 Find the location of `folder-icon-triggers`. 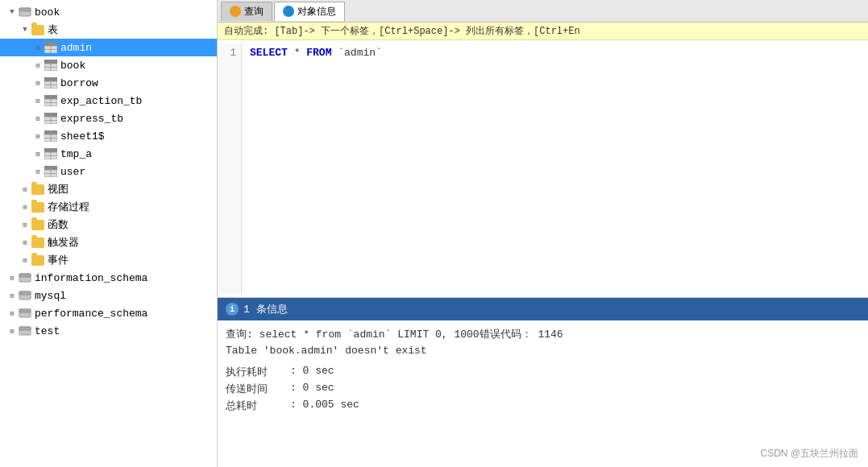

folder-icon-triggers is located at coordinates (38, 242).